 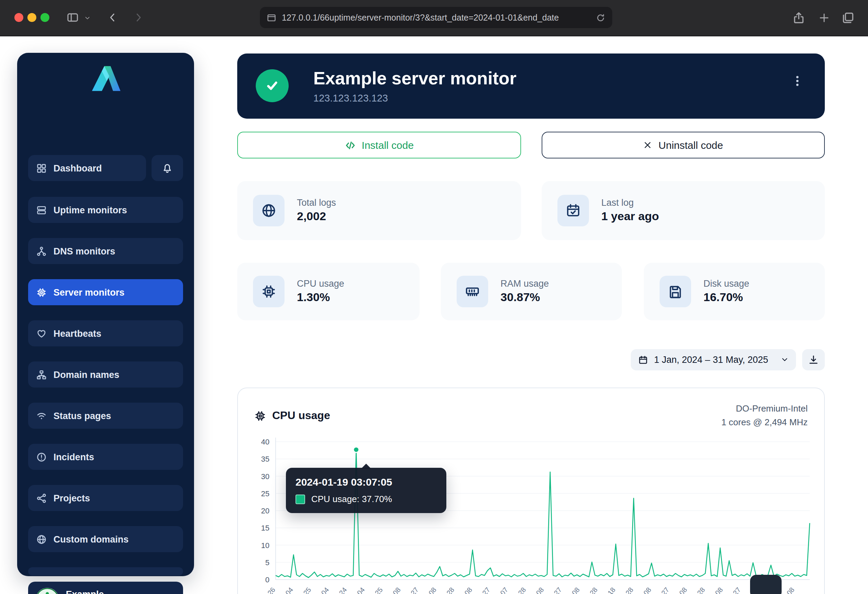 I want to click on stat-value: 30.87%, so click(x=524, y=297).